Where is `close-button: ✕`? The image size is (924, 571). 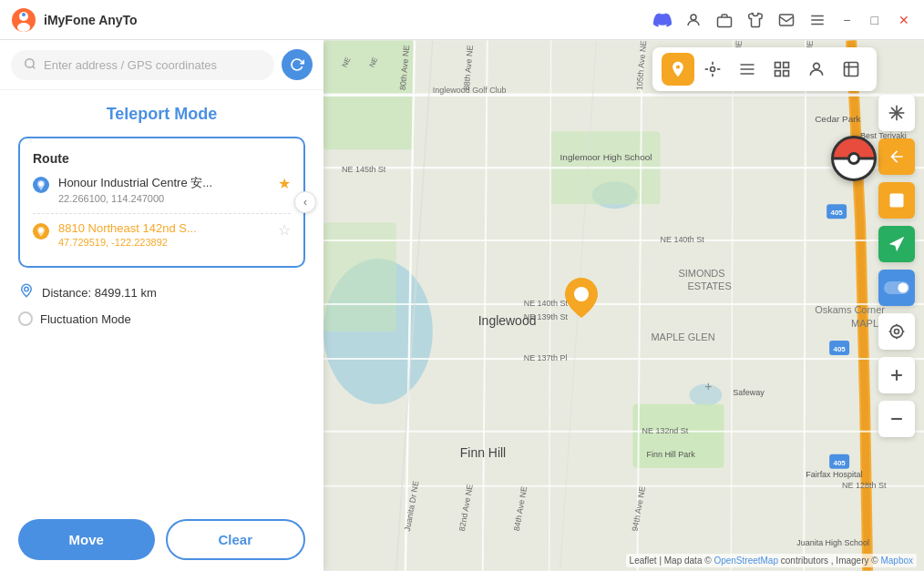
close-button: ✕ is located at coordinates (904, 20).